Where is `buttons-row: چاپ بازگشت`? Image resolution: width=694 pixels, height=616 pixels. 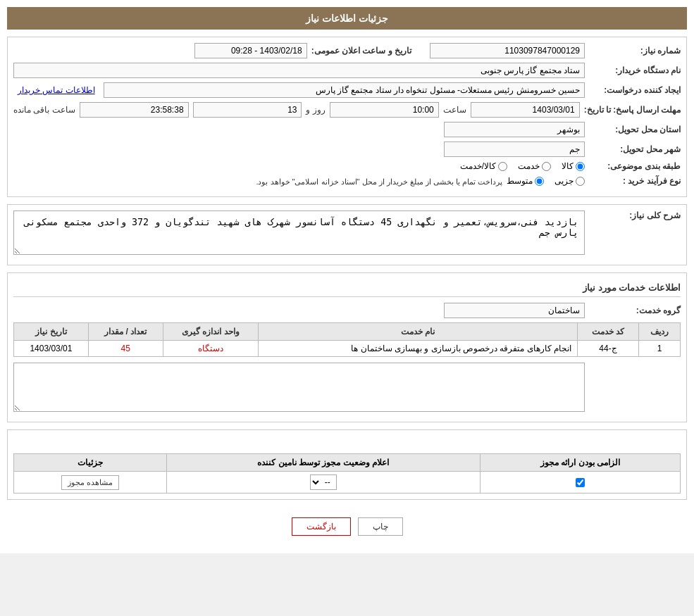
buttons-row: چاپ بازگشت is located at coordinates (347, 527).